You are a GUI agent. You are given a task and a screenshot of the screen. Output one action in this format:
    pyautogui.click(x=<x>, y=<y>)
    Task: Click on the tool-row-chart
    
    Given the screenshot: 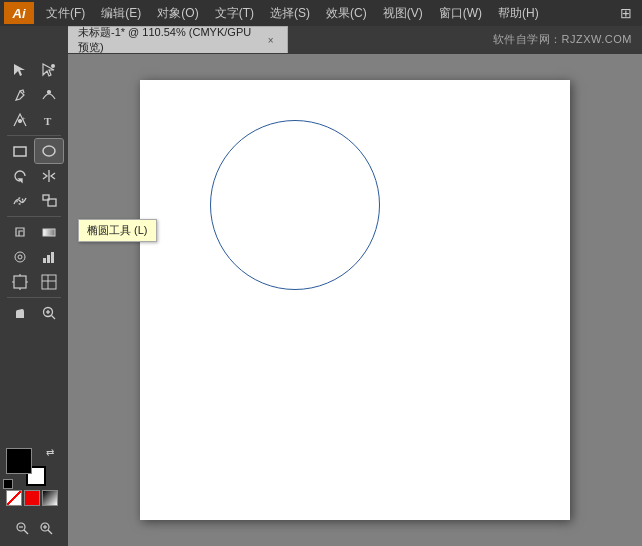 What is the action you would take?
    pyautogui.click(x=34, y=257)
    